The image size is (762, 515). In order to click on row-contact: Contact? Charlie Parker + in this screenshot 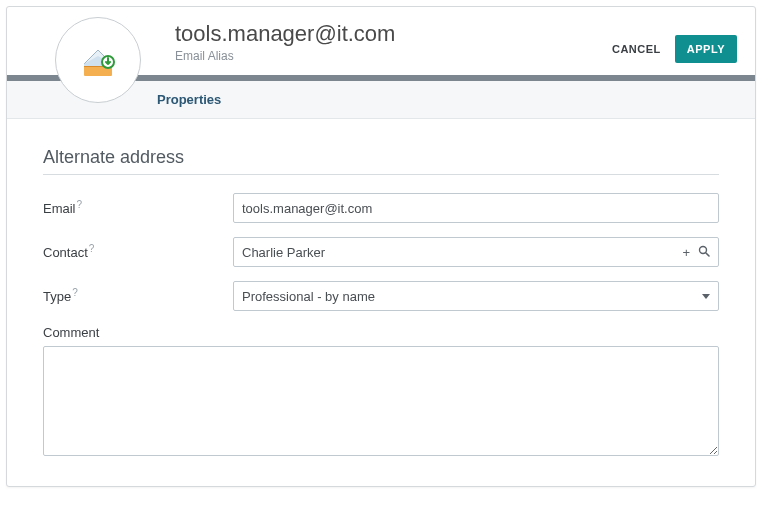, I will do `click(381, 252)`.